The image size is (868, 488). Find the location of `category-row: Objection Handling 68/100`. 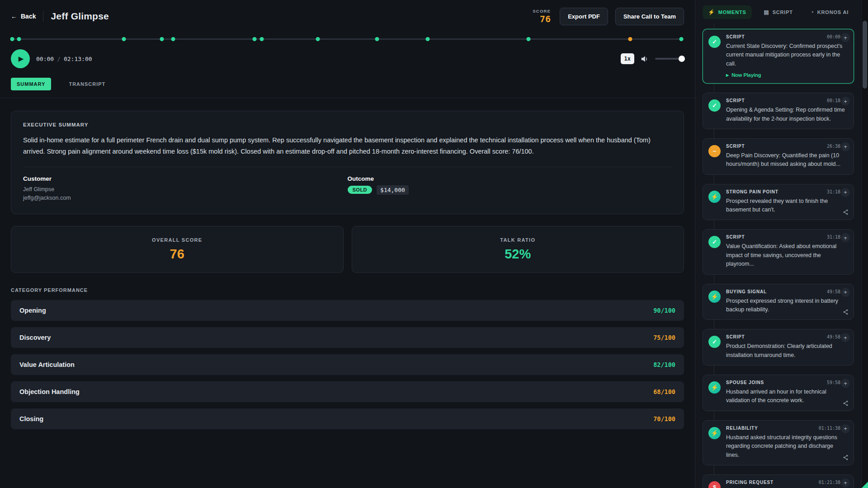

category-row: Objection Handling 68/100 is located at coordinates (347, 392).